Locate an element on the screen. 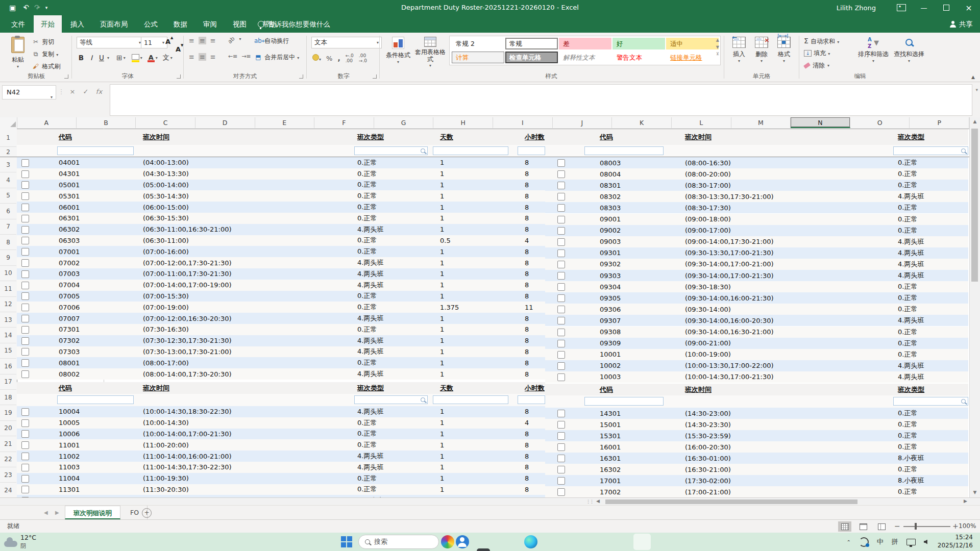 This screenshot has height=551, width=980. vertical-scroll-thumb is located at coordinates (975, 205).